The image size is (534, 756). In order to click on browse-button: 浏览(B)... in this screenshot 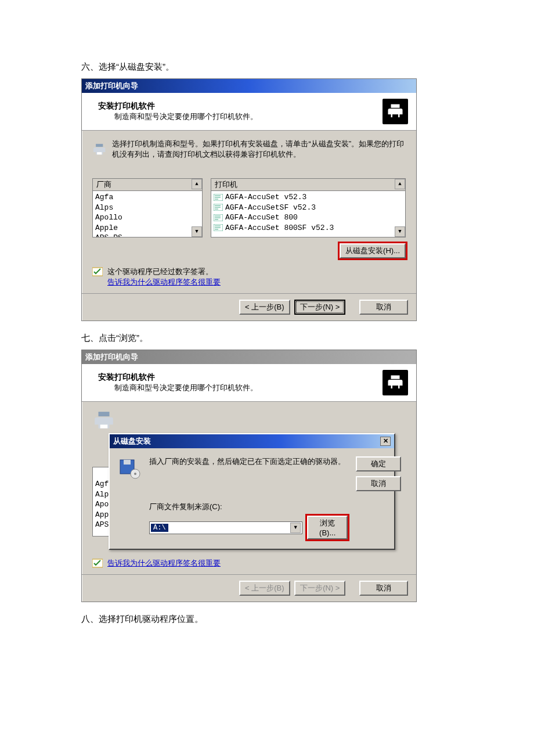, I will do `click(327, 527)`.